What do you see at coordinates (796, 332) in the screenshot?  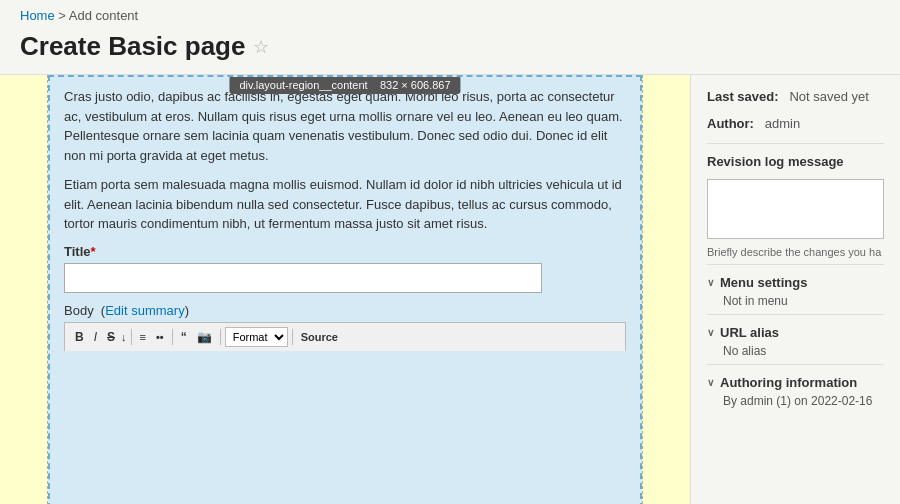 I see `url-alias-header: ∨ URL alias` at bounding box center [796, 332].